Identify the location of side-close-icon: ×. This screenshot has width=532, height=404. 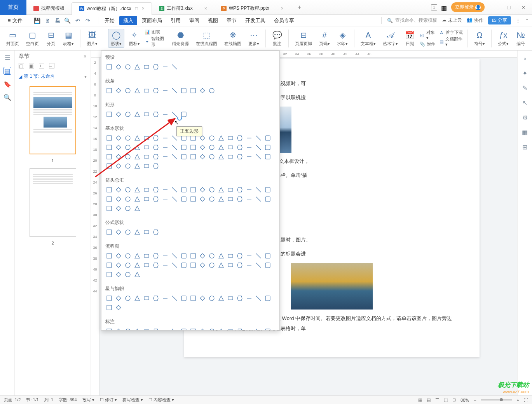
(85, 56).